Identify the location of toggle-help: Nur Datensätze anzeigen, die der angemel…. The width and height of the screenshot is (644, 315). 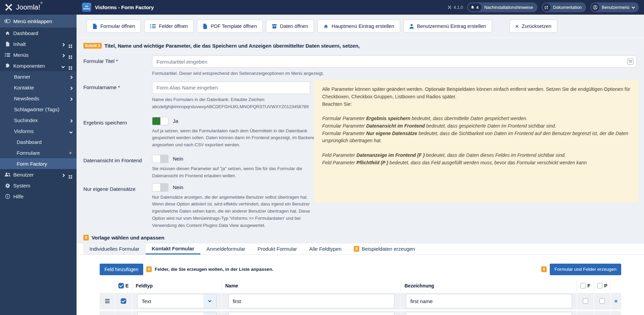
(234, 212).